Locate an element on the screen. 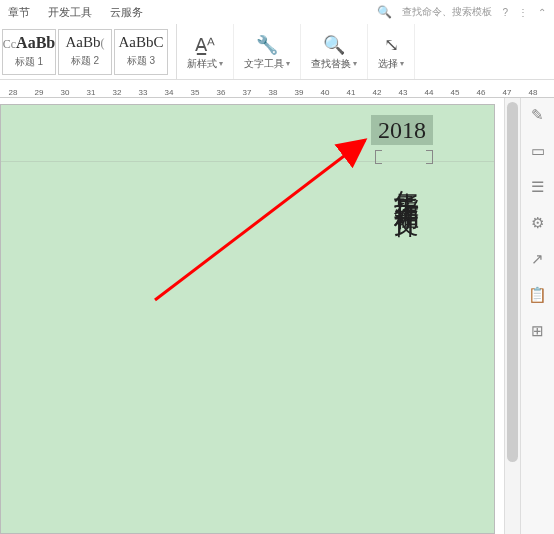 This screenshot has height=534, width=554. ruler-tick: 39 is located at coordinates (299, 92).